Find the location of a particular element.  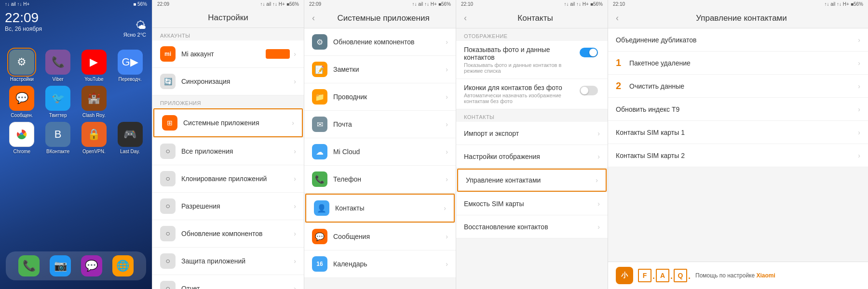

sim-capacity-chevron-icon: › is located at coordinates (599, 204).